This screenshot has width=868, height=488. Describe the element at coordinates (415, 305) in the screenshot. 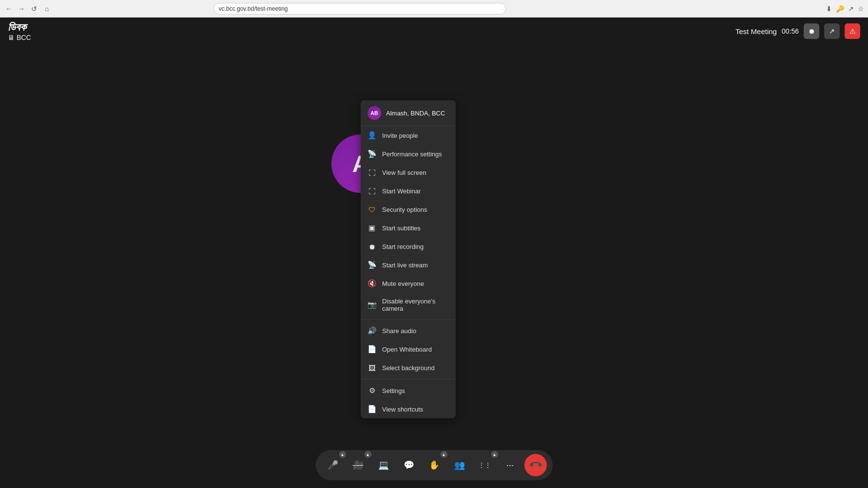

I see `disable-camera-label: Disable everyone's camera` at that location.